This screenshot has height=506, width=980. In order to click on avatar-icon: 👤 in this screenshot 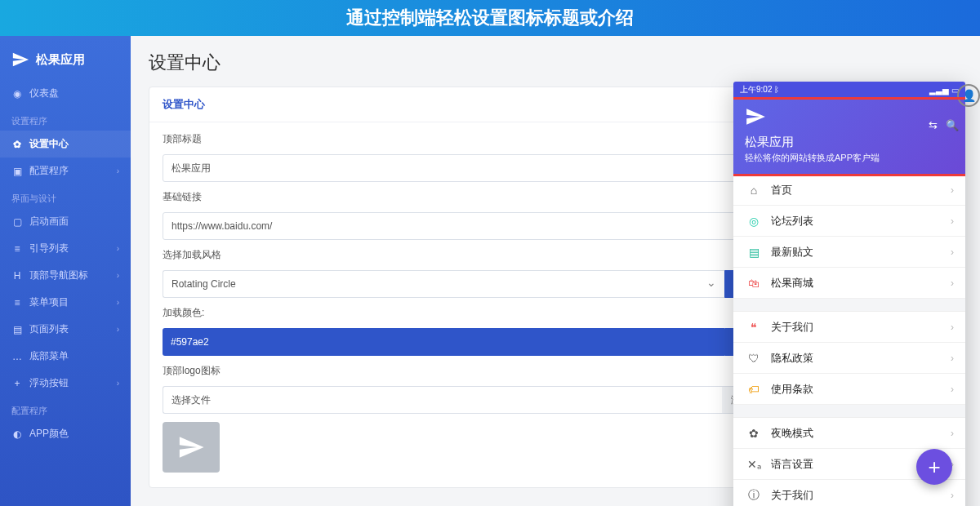, I will do `click(969, 95)`.